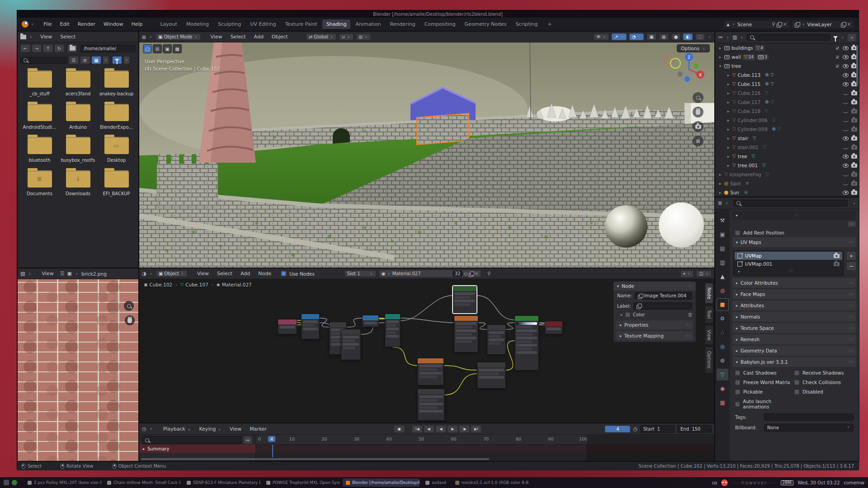 This screenshot has width=868, height=488. Describe the element at coordinates (794, 233) in the screenshot. I see `add-rest-position-row: Add Rest Position` at that location.